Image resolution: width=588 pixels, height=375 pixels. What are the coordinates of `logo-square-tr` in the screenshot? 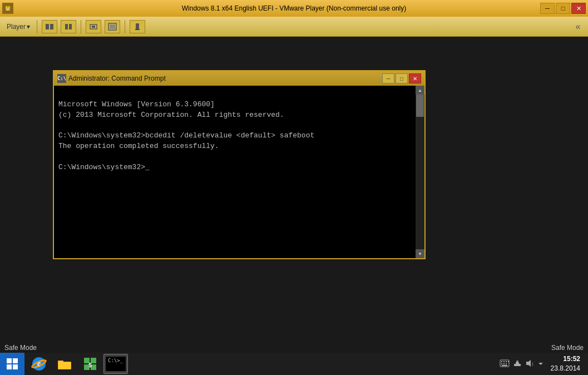 It's located at (16, 361).